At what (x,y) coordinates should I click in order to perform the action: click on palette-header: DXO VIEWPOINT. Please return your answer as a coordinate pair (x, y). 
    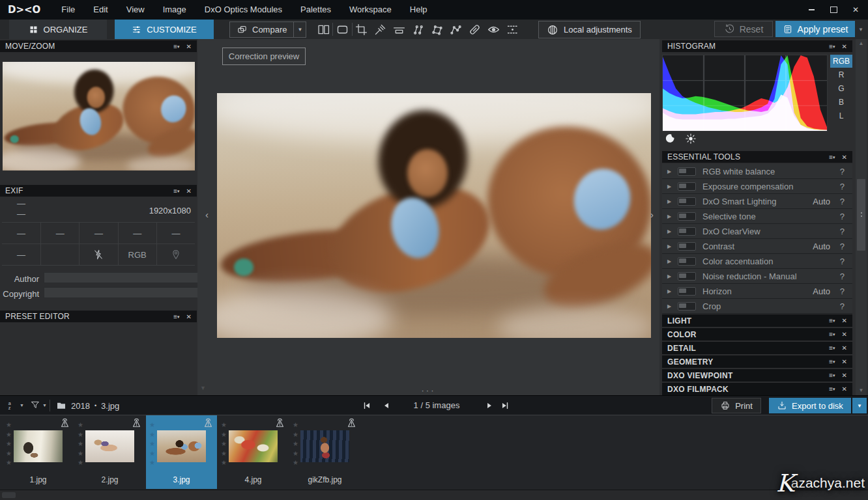
    Looking at the image, I should click on (757, 375).